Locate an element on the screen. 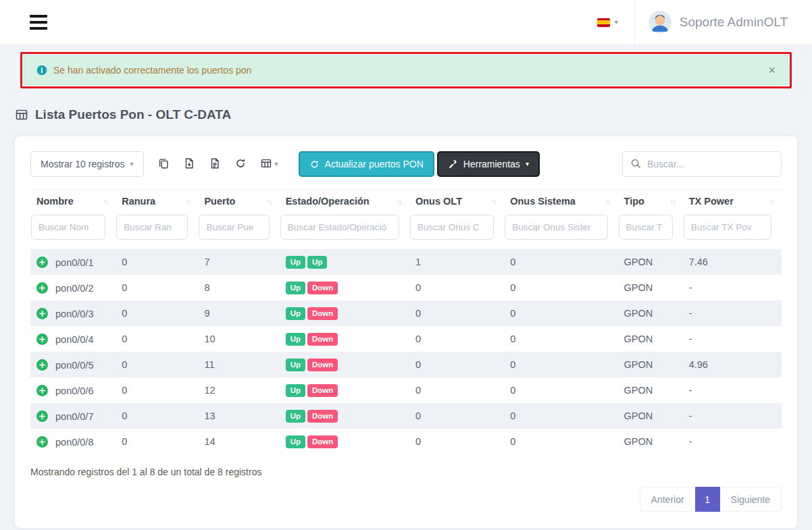  filter-input-onus_sistema is located at coordinates (556, 227).